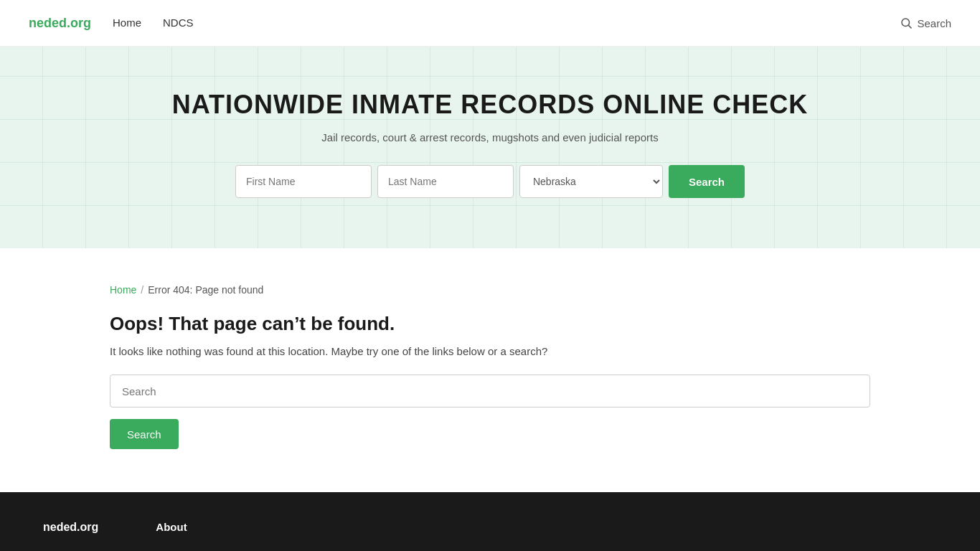 Image resolution: width=980 pixels, height=551 pixels. I want to click on content-search-button: Search, so click(144, 434).